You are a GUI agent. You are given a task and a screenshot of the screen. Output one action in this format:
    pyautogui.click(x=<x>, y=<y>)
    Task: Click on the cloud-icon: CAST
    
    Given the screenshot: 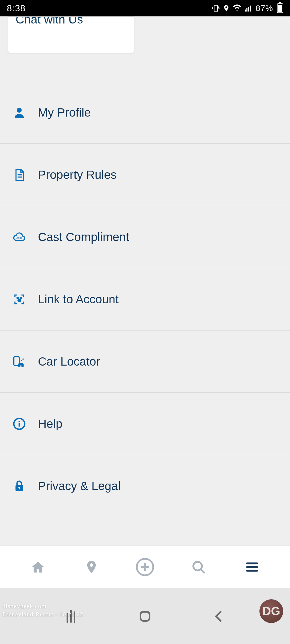 What is the action you would take?
    pyautogui.click(x=19, y=237)
    